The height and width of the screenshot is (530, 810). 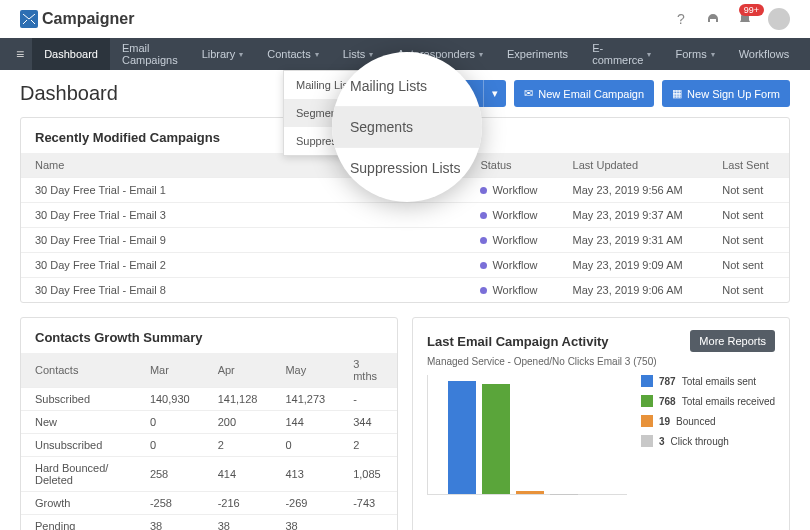 I want to click on nav-item-library: Library▾, so click(x=223, y=54).